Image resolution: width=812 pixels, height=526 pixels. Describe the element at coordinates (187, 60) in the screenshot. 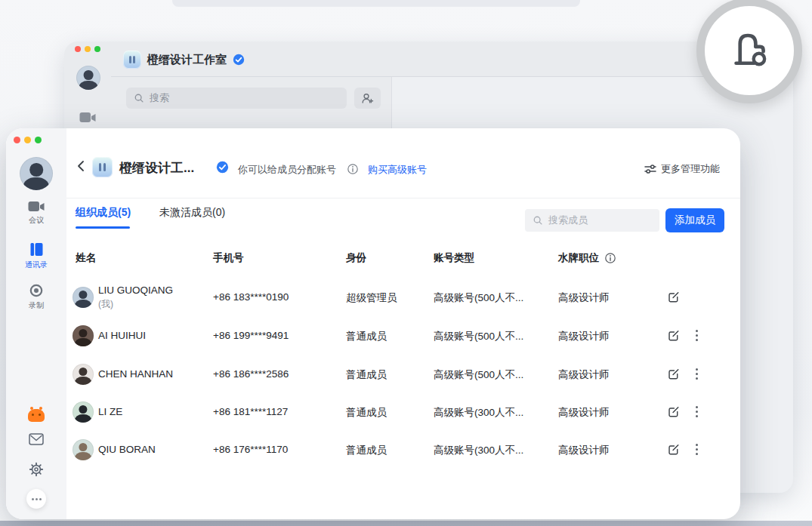

I see `org-name: 橙缙设计工作室` at that location.